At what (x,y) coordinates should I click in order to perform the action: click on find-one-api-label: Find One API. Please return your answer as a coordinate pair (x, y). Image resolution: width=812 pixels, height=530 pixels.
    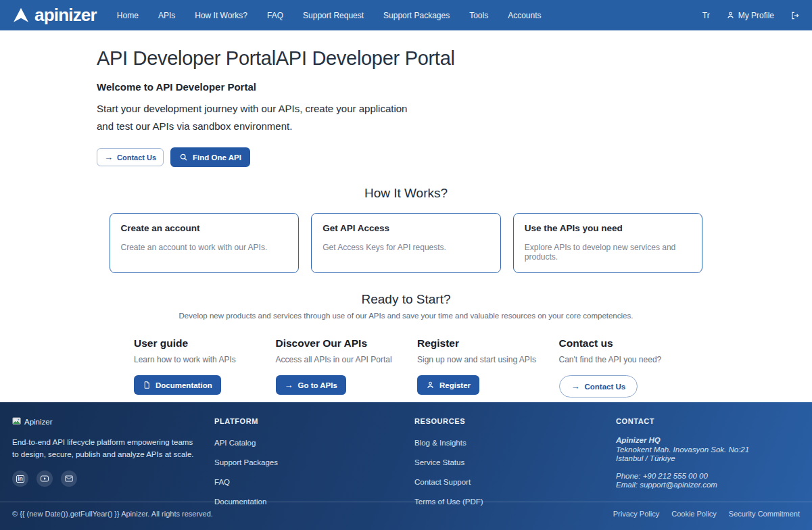
    Looking at the image, I should click on (217, 158).